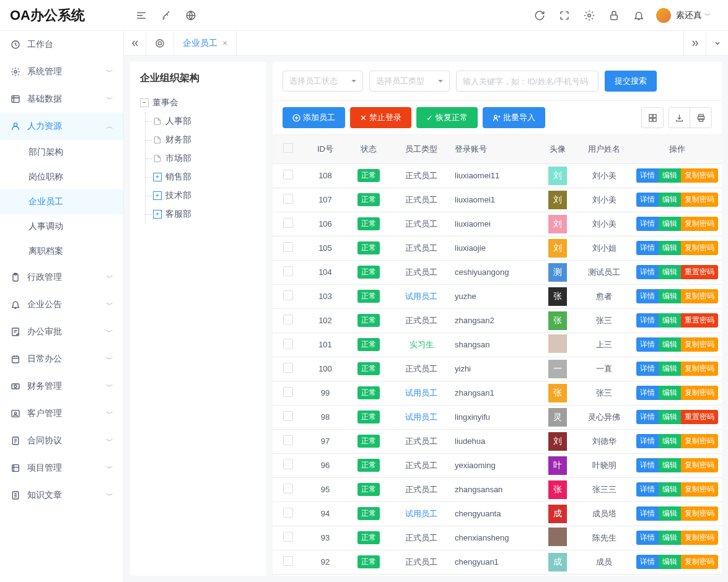 Image resolution: width=728 pixels, height=582 pixels. What do you see at coordinates (225, 43) in the screenshot?
I see `tab-close-icon: ✕` at bounding box center [225, 43].